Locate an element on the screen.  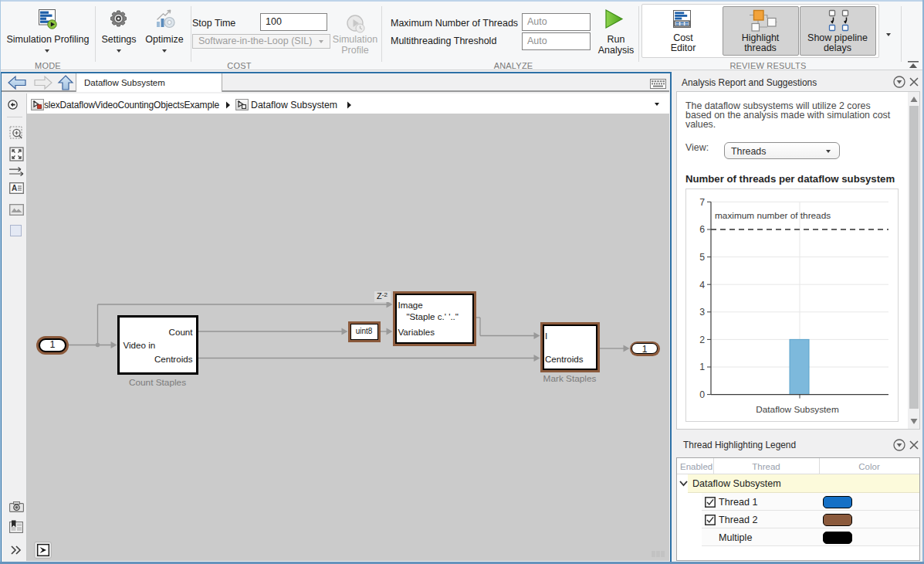
svg-text: 3 is located at coordinates (702, 312).